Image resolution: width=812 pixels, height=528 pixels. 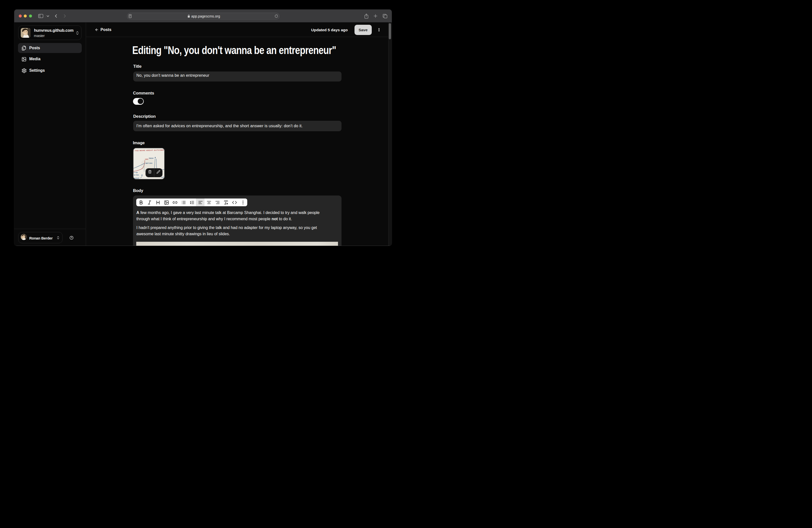 What do you see at coordinates (136, 178) in the screenshot?
I see `svg-text: PAYOUT` at bounding box center [136, 178].